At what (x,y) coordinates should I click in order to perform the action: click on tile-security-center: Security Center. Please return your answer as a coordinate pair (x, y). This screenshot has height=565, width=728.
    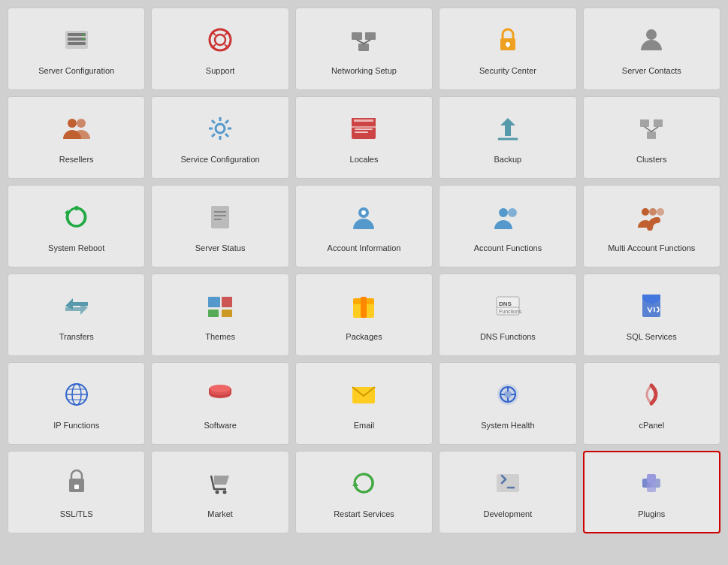
    Looking at the image, I should click on (508, 49).